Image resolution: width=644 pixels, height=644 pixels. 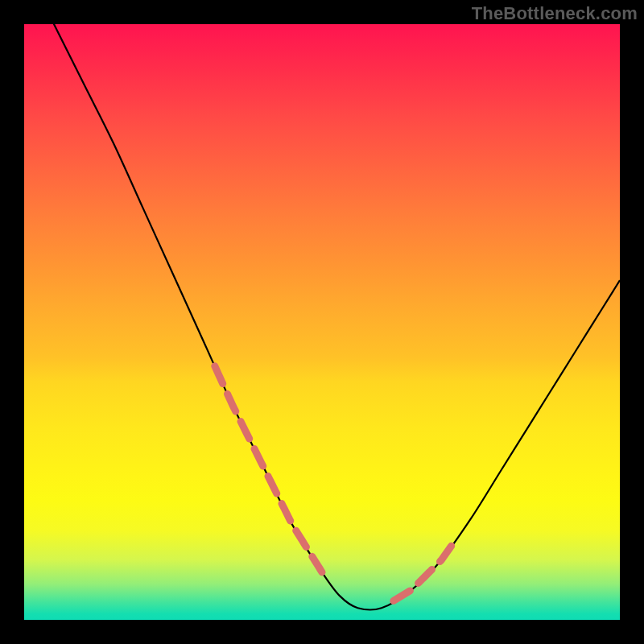 What do you see at coordinates (423, 572) in the screenshot?
I see `curve-dash-right` at bounding box center [423, 572].